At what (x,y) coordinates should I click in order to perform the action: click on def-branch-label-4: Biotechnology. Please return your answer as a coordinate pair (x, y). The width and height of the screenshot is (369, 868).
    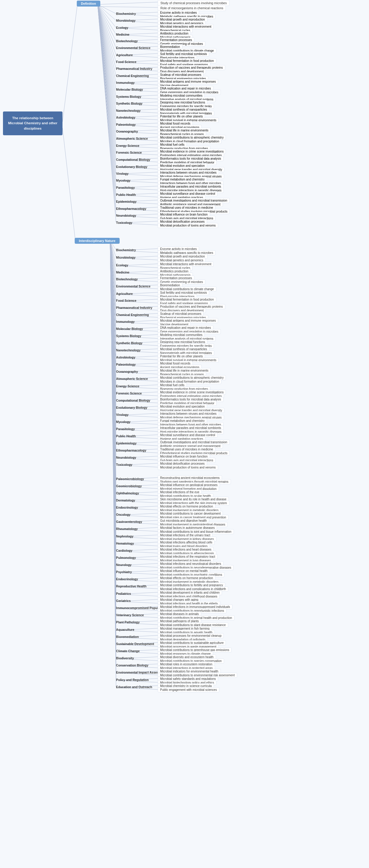
    Looking at the image, I should click on (127, 41).